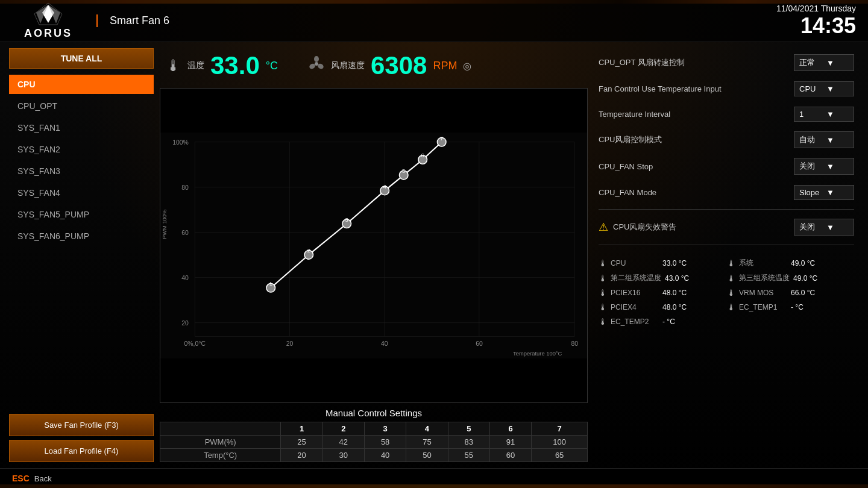 This screenshot has height=488, width=868. Describe the element at coordinates (838, 166) in the screenshot. I see `dropdown-arrow-4: ▼` at that location.